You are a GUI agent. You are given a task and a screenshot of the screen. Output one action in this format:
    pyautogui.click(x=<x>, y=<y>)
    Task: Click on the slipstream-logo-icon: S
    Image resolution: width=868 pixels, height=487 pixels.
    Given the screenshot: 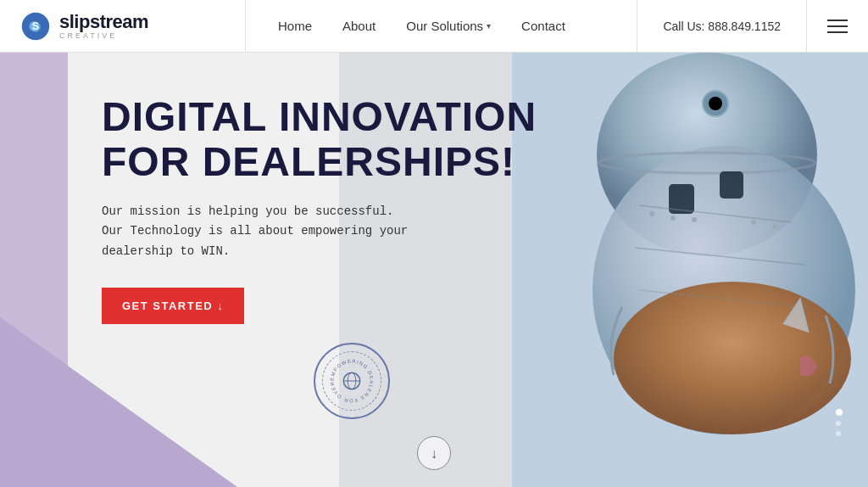 What is the action you would take?
    pyautogui.click(x=36, y=26)
    